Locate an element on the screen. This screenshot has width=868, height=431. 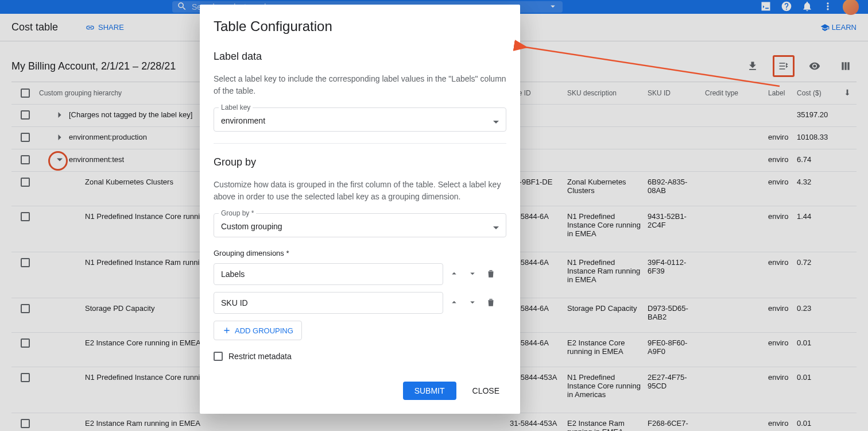
divider is located at coordinates (360, 144).